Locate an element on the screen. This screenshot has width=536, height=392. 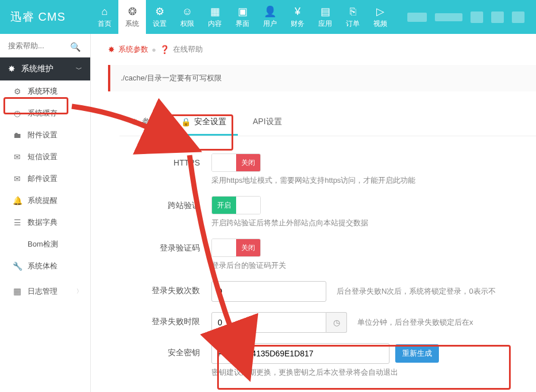
sidebar-item-label: 附件设置 is located at coordinates (43, 135).